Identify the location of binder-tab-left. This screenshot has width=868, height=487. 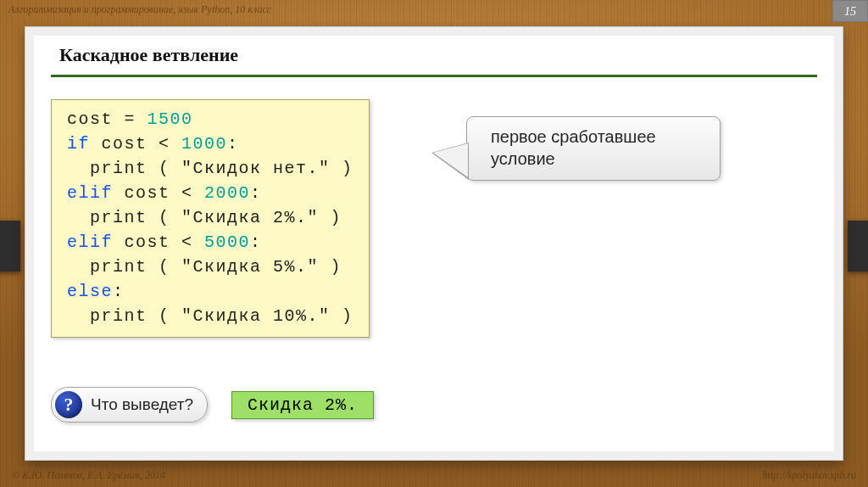
(10, 246).